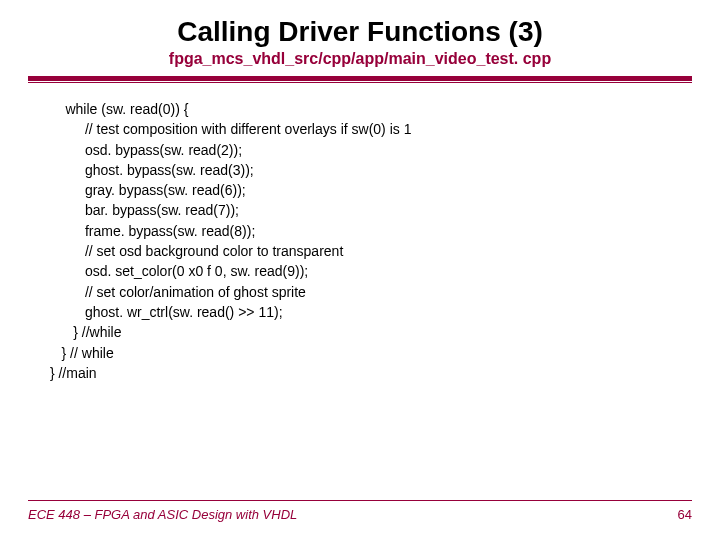 The height and width of the screenshot is (540, 720). I want to click on page-subtitle: fpga_mcs_vhdl_src/cpp/app/main_video_tes…, so click(360, 59).